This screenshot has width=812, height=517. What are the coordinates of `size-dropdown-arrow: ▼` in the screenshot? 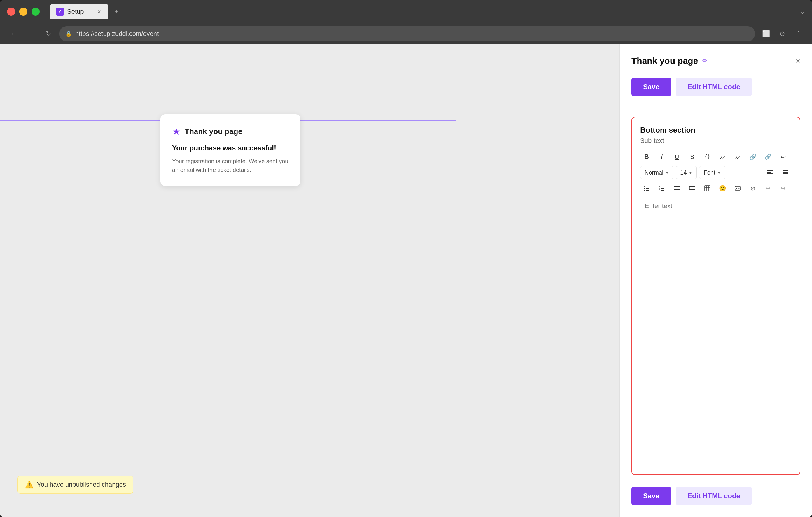 It's located at (691, 173).